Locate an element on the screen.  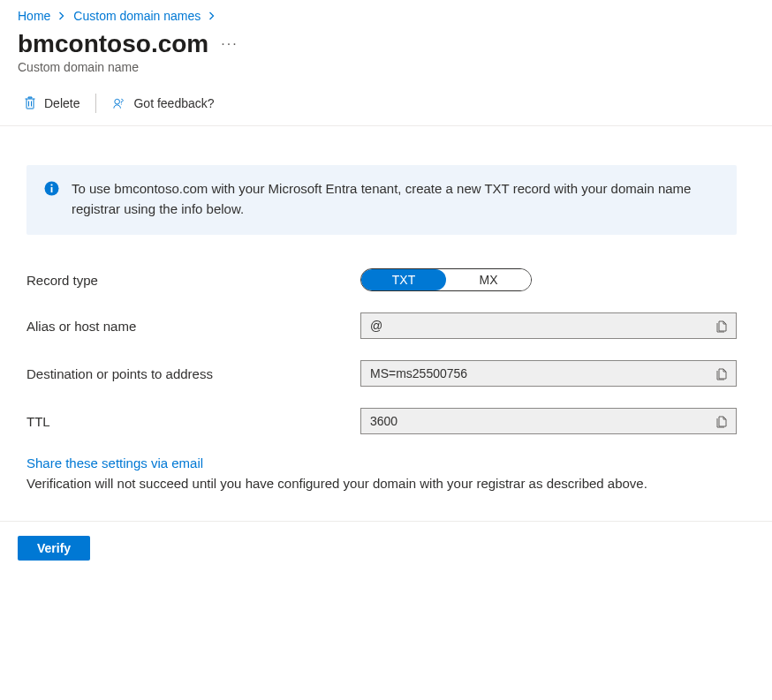
breadcrumb: Home Custom domain names is located at coordinates (386, 15).